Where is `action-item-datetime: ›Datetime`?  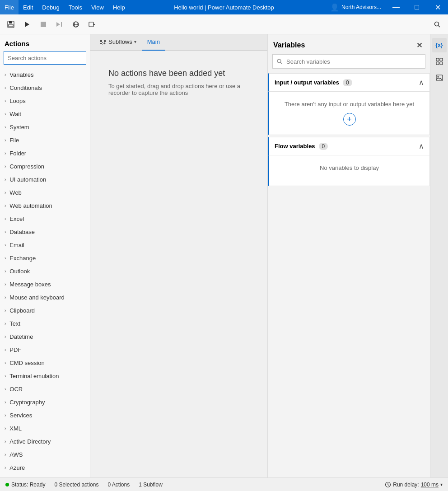 action-item-datetime: ›Datetime is located at coordinates (45, 337).